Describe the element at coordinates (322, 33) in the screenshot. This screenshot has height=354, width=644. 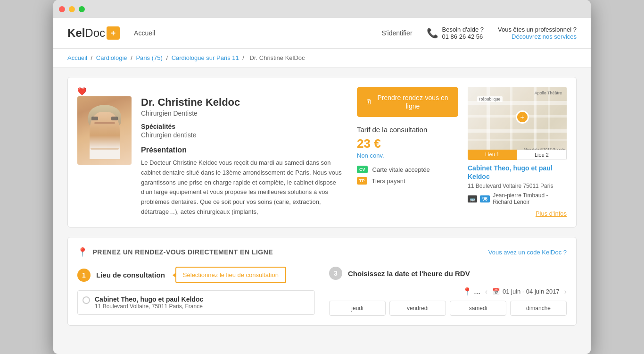
I see `site-header: KelDoc + Accueil S'identifier 📞 Besoin d…` at that location.